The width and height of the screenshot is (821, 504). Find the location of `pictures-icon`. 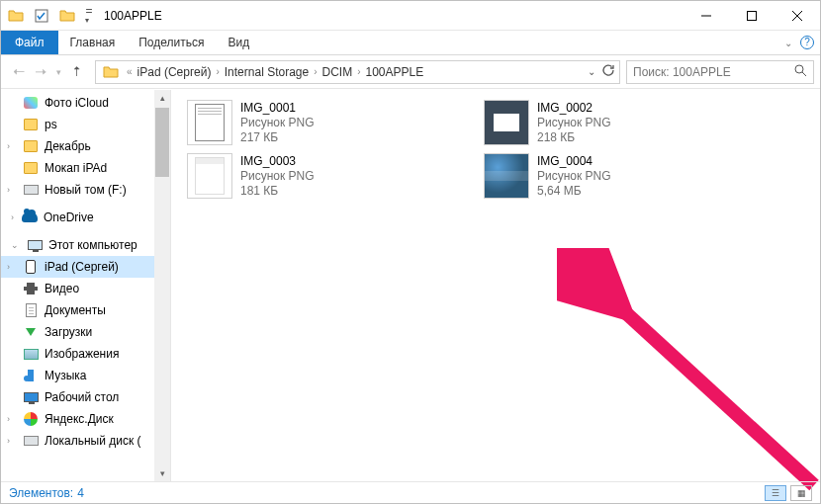

pictures-icon is located at coordinates (31, 354).